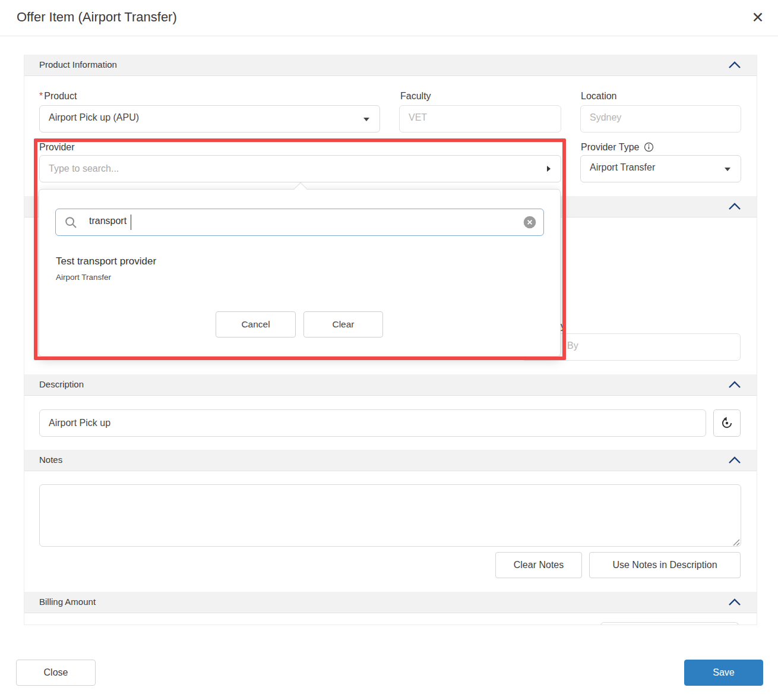 This screenshot has width=778, height=700. I want to click on search-icon, so click(71, 222).